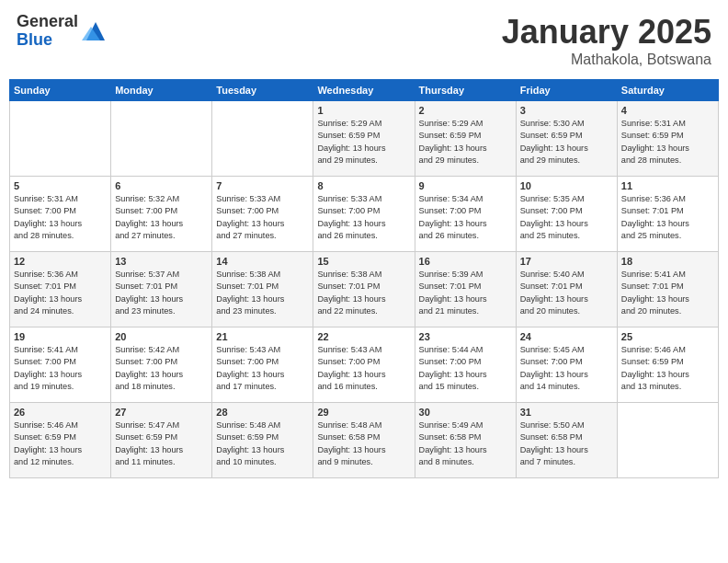 The height and width of the screenshot is (563, 728). Describe the element at coordinates (364, 90) in the screenshot. I see `calendar-header-row: SundayMondayTuesdayWednesdayThursdayFrid…` at that location.